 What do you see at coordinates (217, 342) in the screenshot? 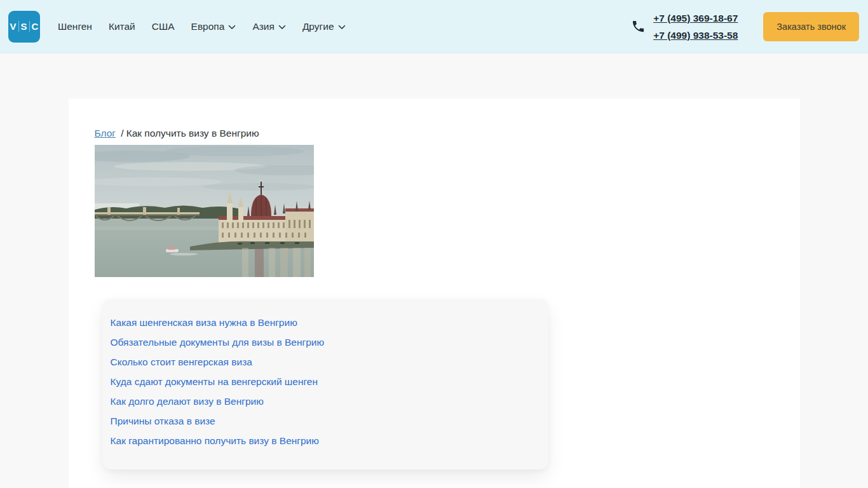
I see `toc-link: Обязательные документы для визы в Венгри…` at bounding box center [217, 342].